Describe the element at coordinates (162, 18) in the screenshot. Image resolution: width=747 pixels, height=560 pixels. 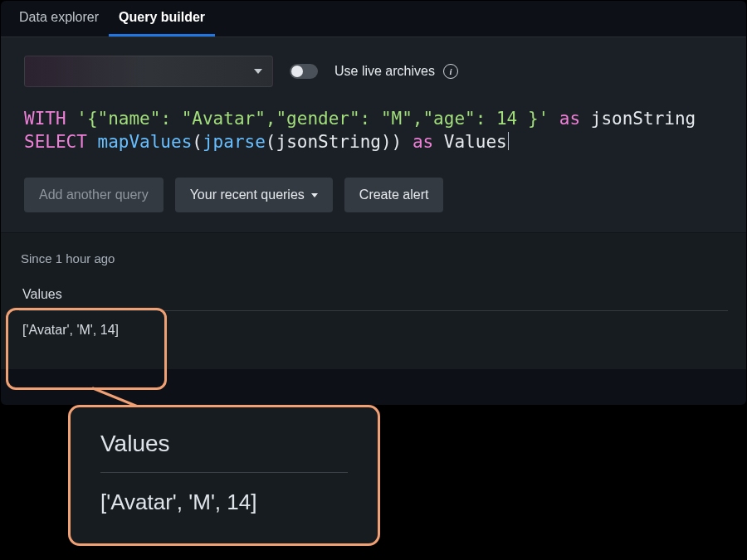
I see `tab-query-builder: Query builder` at that location.